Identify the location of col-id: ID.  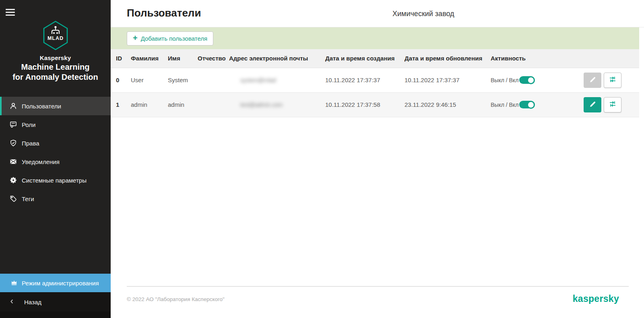
(123, 58).